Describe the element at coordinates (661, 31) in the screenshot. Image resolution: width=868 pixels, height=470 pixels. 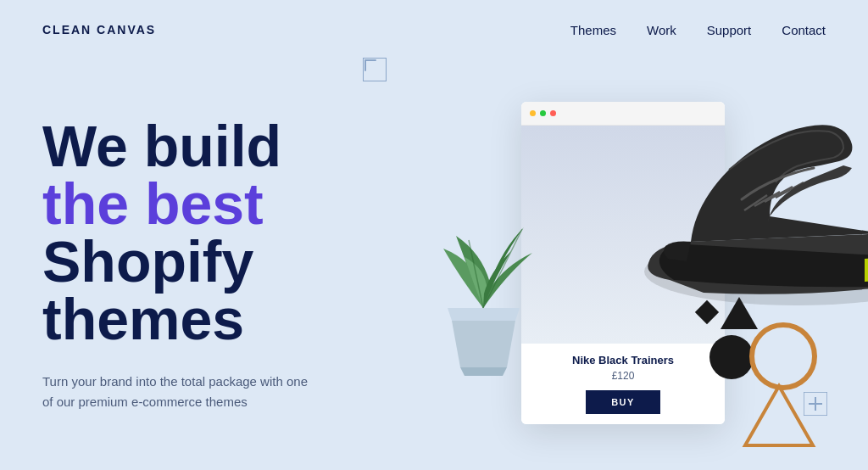
I see `nav-work: Work` at that location.